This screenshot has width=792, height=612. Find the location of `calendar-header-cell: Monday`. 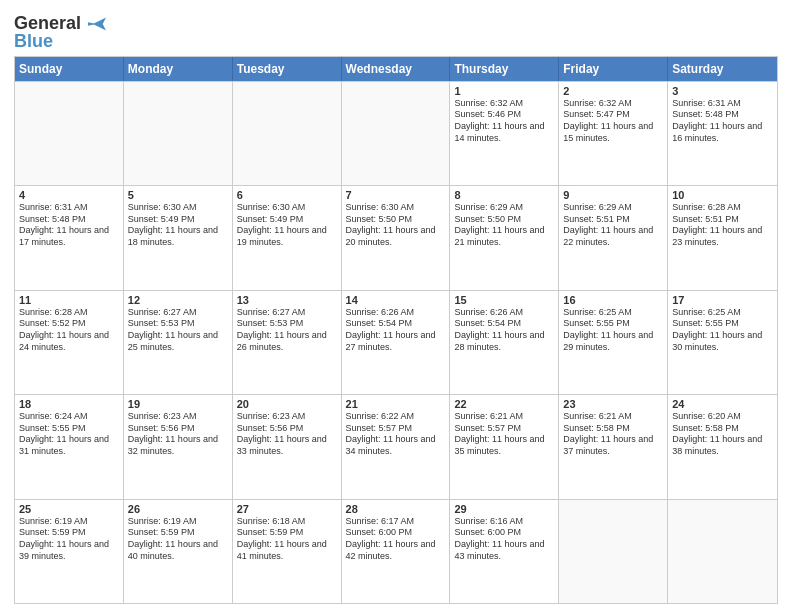

calendar-header-cell: Monday is located at coordinates (178, 69).